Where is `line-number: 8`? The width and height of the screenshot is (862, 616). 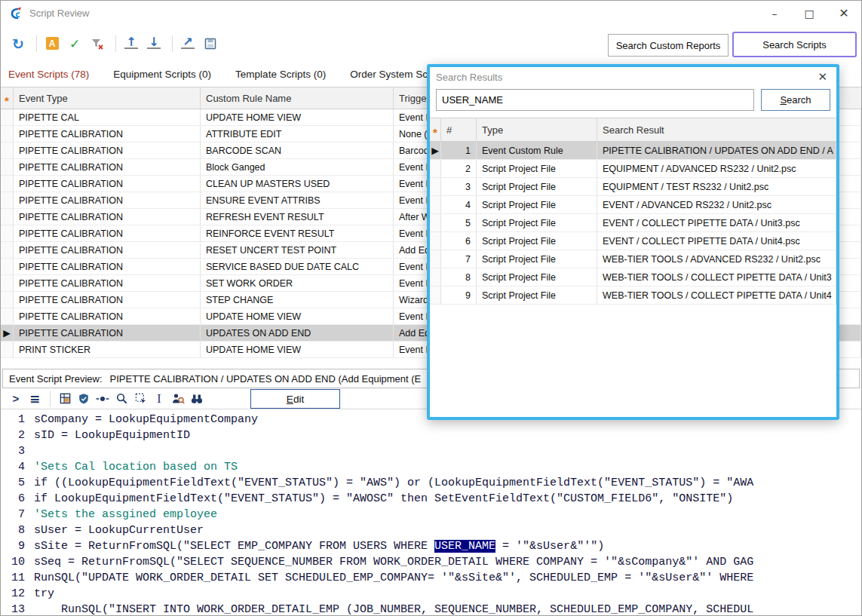
line-number: 8 is located at coordinates (17, 532).